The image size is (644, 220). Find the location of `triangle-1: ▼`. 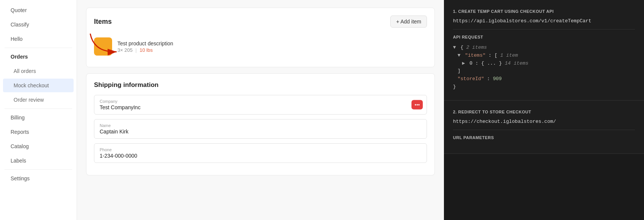

triangle-1: ▼ is located at coordinates (454, 48).